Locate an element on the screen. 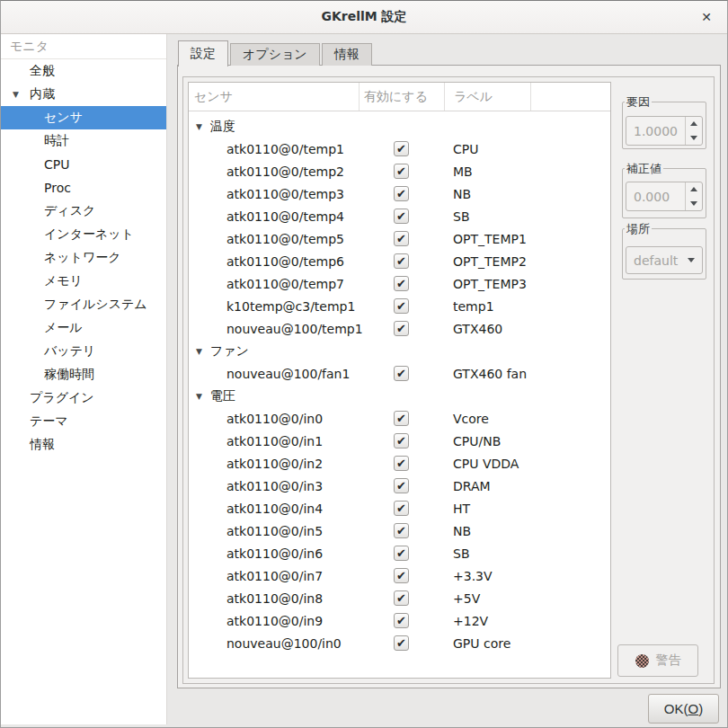  sensor-name-cell: atk0110@0/temp7 is located at coordinates (273, 284).